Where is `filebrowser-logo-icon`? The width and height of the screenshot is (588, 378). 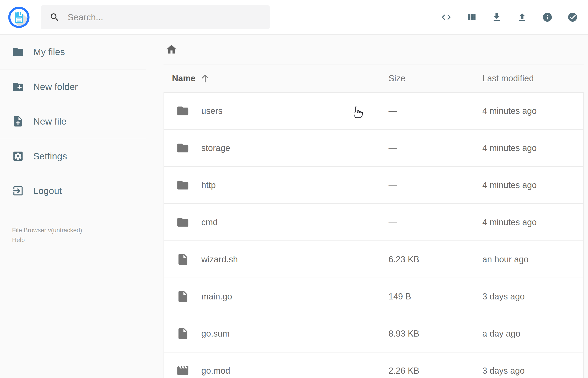 filebrowser-logo-icon is located at coordinates (19, 17).